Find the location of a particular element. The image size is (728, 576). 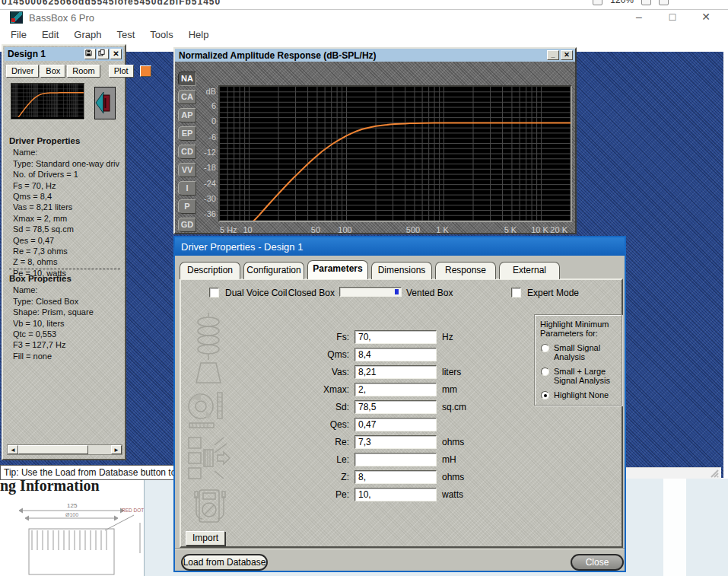

param-input-le is located at coordinates (396, 460).